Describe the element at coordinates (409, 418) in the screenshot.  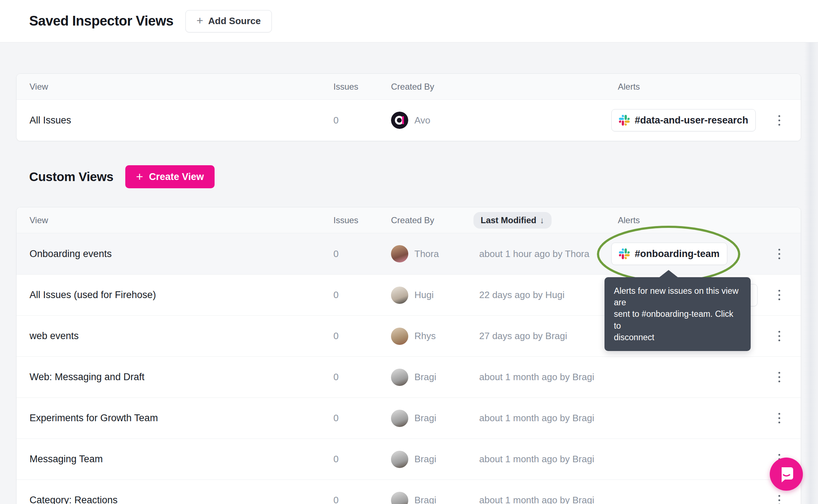
I see `table-row: Experiments for Growth Team0Bragiabout 1…` at that location.